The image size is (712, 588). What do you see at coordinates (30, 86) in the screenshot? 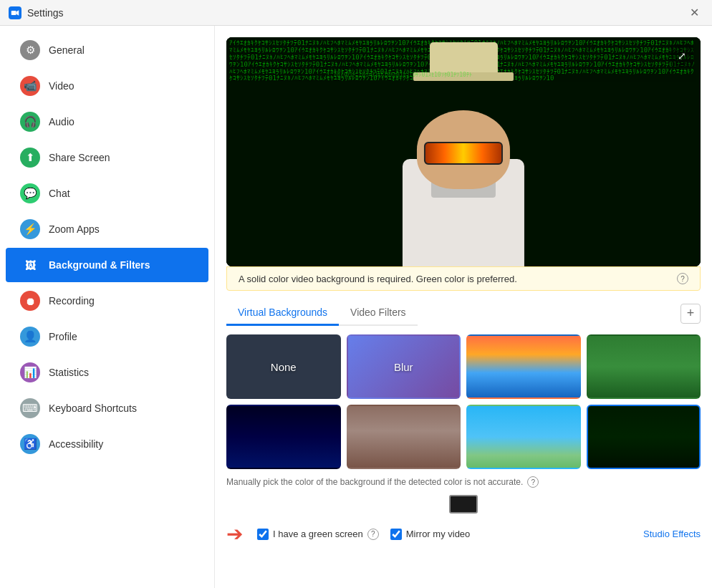
I see `video-icon: 📹` at bounding box center [30, 86].